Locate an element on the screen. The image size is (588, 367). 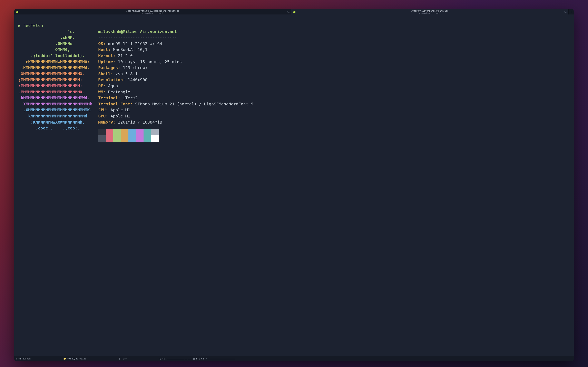
tab-bar: >_ /Users/milavshah/dev/darkside/screens… is located at coordinates (294, 12).